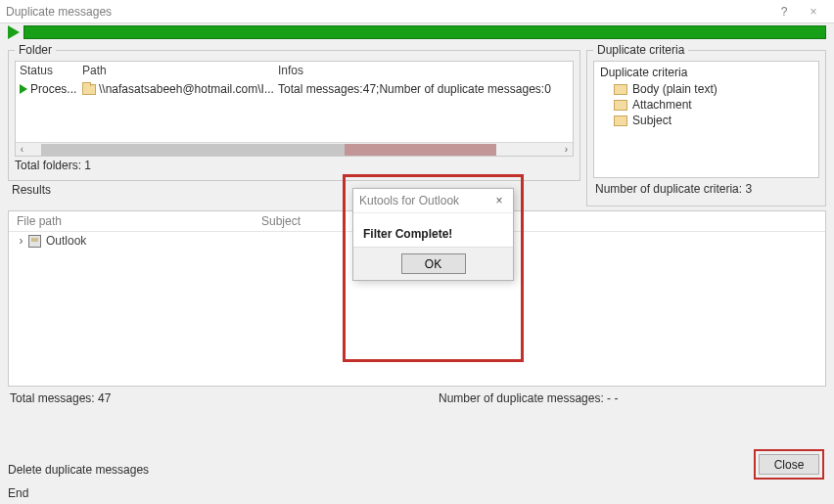  I want to click on window-title: Duplicate messages, so click(388, 12).